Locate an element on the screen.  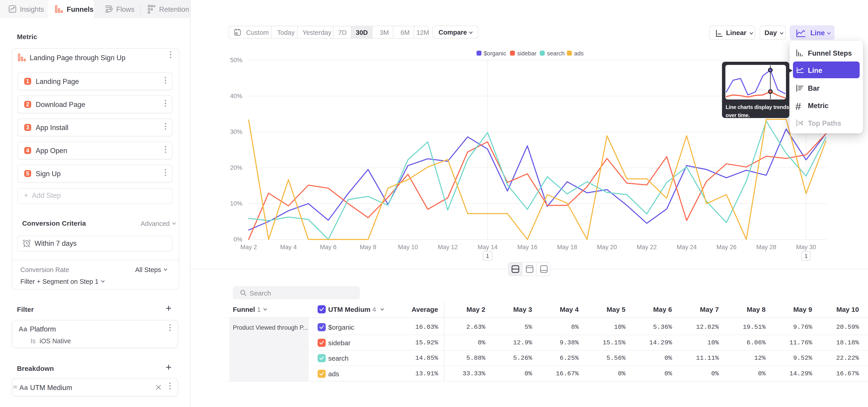
svg-text: 10% is located at coordinates (236, 204).